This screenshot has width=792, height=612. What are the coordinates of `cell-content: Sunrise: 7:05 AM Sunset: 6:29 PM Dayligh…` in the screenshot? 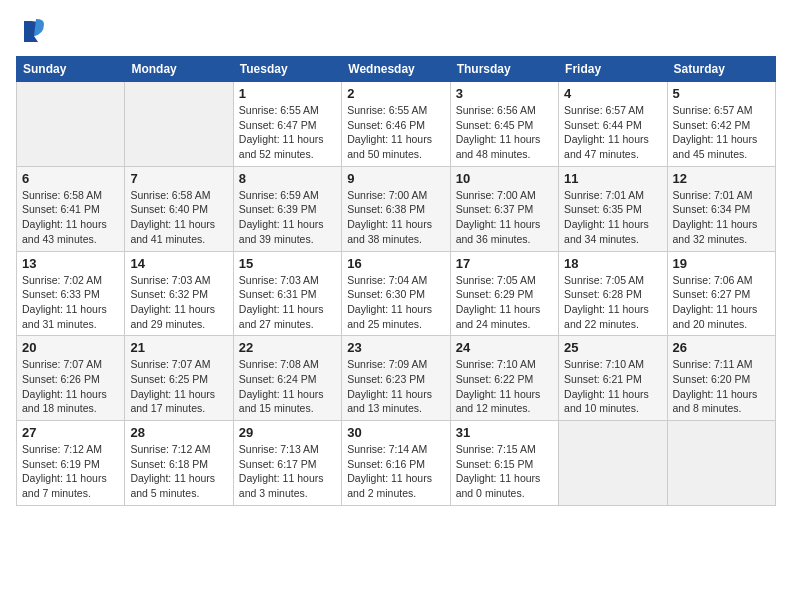 It's located at (504, 302).